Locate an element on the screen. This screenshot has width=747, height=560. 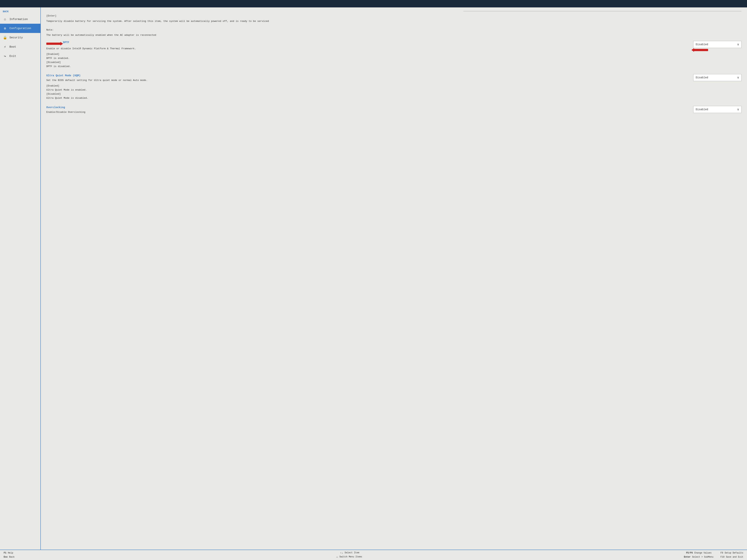
sidebar-item-exit: ↪ Exit is located at coordinates (20, 56).